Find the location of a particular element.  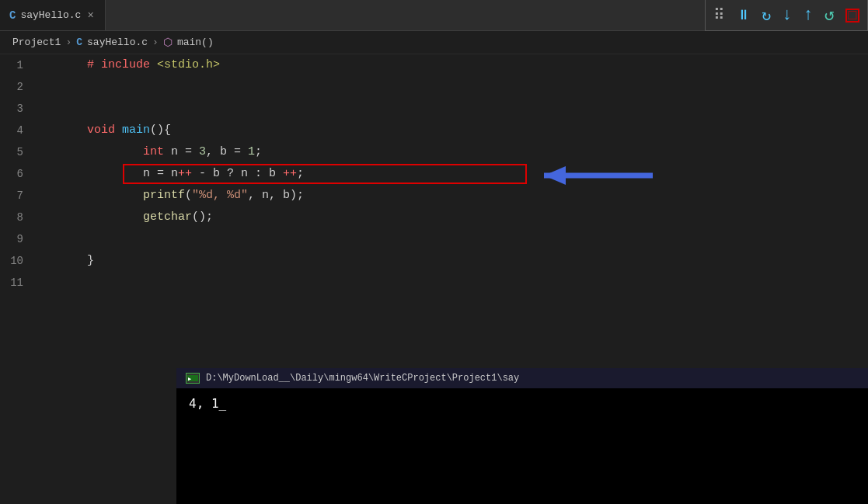

tab-bar: C sayHello.c × ⠿ ⏸ ↻ ↓ ↑ ↺ □ is located at coordinates (434, 16).